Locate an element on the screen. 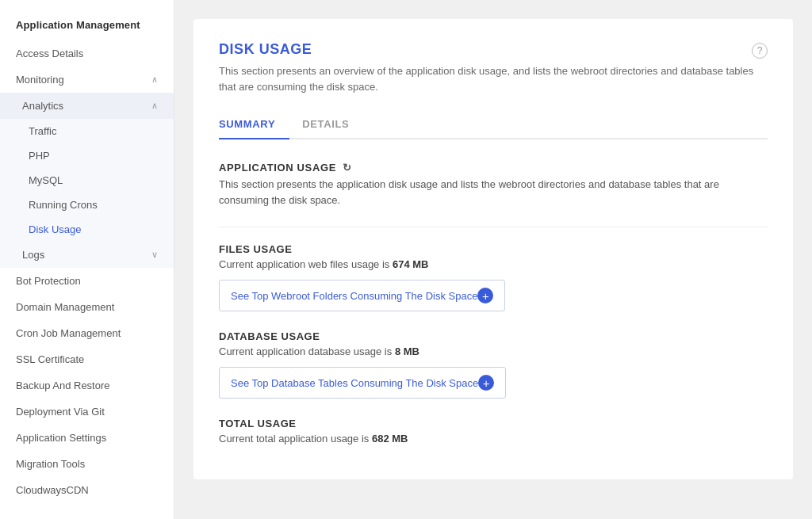  sidebar-item-access-details: Access Details is located at coordinates (87, 54).